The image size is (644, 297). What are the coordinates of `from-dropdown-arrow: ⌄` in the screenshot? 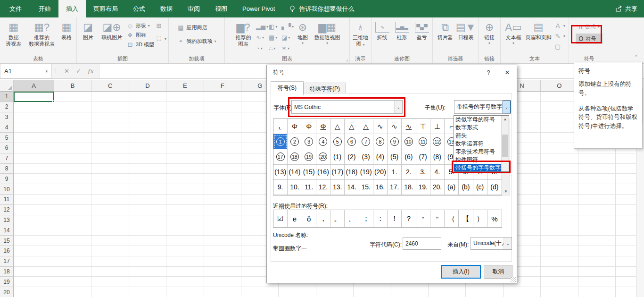 It's located at (507, 244).